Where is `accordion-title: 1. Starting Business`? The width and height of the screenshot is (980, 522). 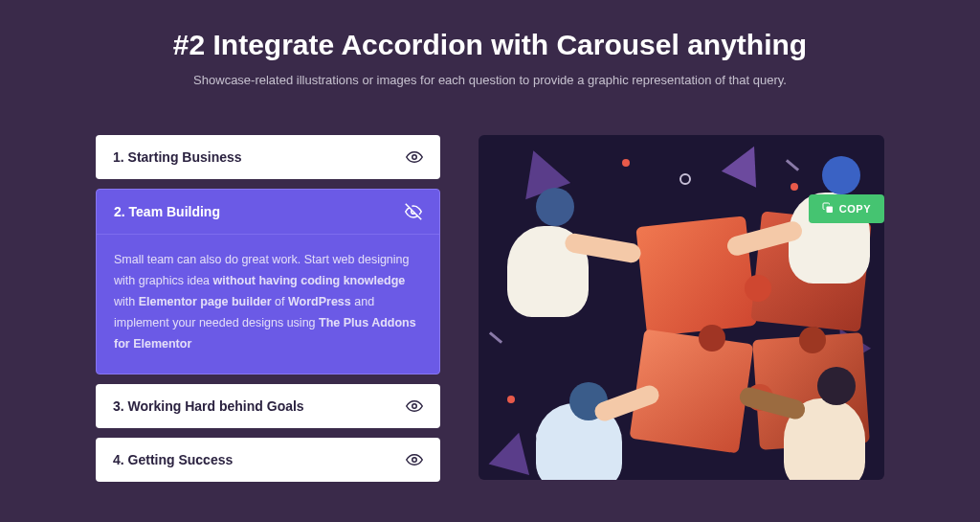 accordion-title: 1. Starting Business is located at coordinates (178, 157).